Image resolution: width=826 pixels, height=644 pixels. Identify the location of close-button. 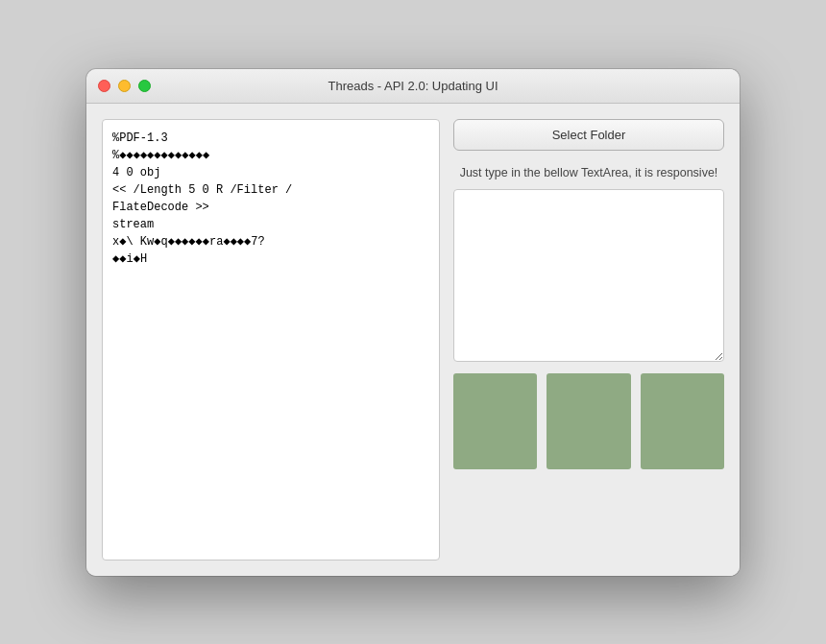
(104, 86).